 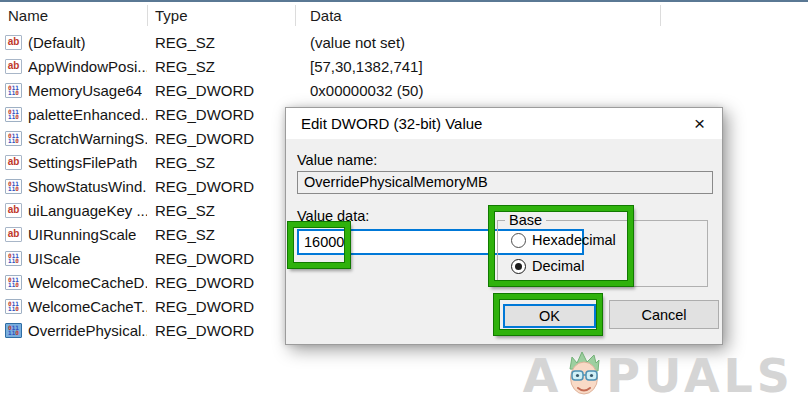 What do you see at coordinates (74, 138) in the screenshot?
I see `registry-name-cell: 011110ScratchWarningS...` at bounding box center [74, 138].